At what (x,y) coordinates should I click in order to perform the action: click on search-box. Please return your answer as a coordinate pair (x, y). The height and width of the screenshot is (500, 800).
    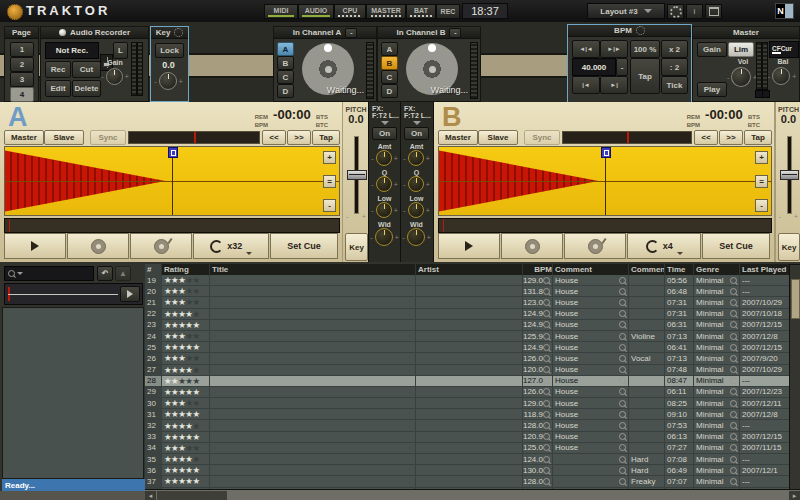
    Looking at the image, I should click on (49, 274).